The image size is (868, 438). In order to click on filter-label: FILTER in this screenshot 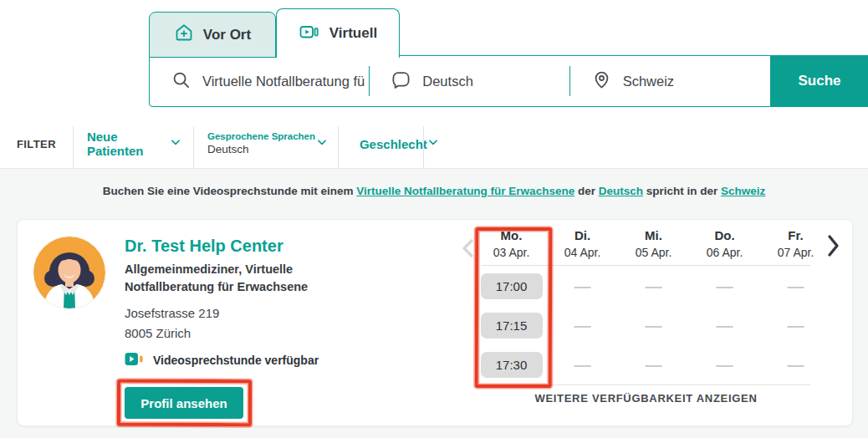, I will do `click(37, 144)`.